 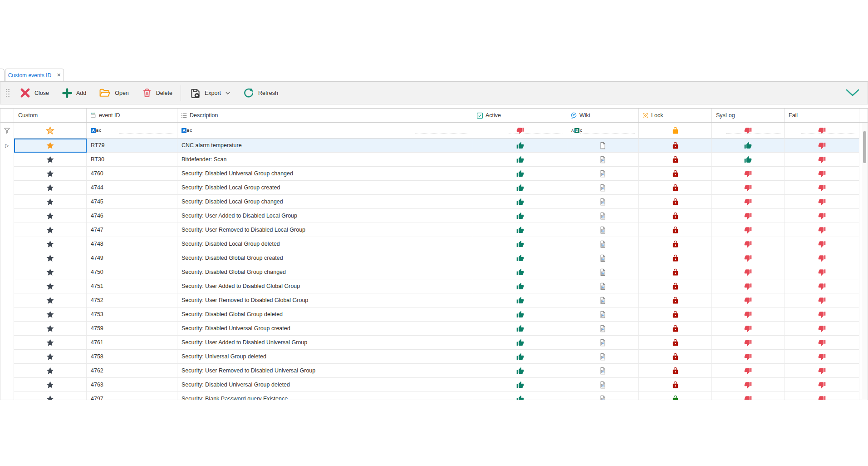 What do you see at coordinates (50, 131) in the screenshot?
I see `filter-custom-cell` at bounding box center [50, 131].